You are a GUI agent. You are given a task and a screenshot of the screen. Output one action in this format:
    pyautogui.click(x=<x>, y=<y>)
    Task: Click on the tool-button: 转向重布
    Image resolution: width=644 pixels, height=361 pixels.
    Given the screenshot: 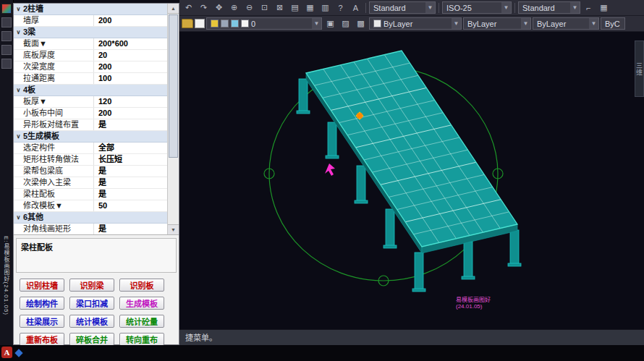 What is the action you would take?
    pyautogui.click(x=142, y=339)
    